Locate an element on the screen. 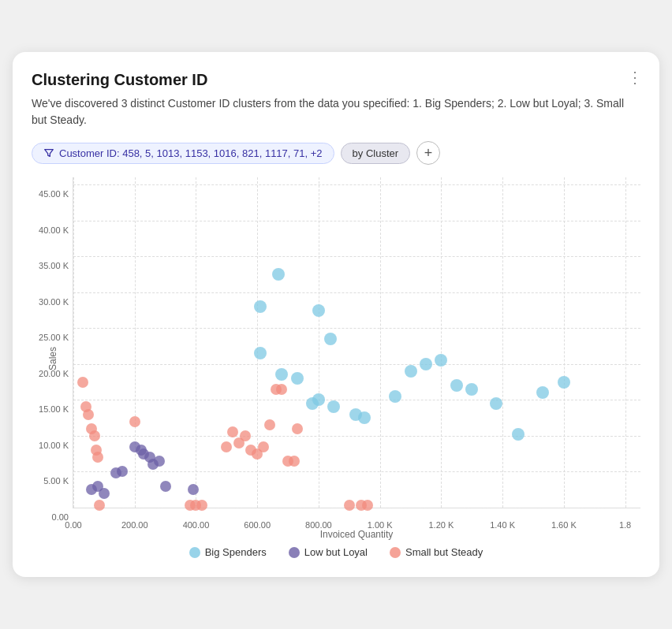  card-title: Clustering Customer ID is located at coordinates (336, 80).